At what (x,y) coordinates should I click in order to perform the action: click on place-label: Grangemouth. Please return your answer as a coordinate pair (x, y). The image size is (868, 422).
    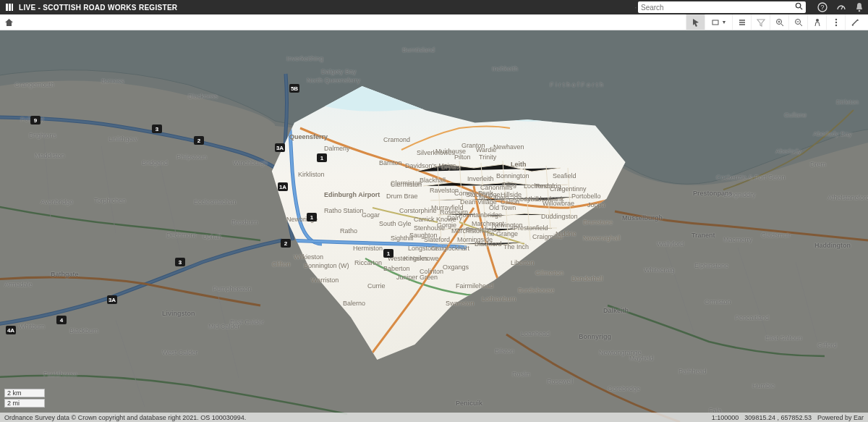
    Looking at the image, I should click on (35, 85).